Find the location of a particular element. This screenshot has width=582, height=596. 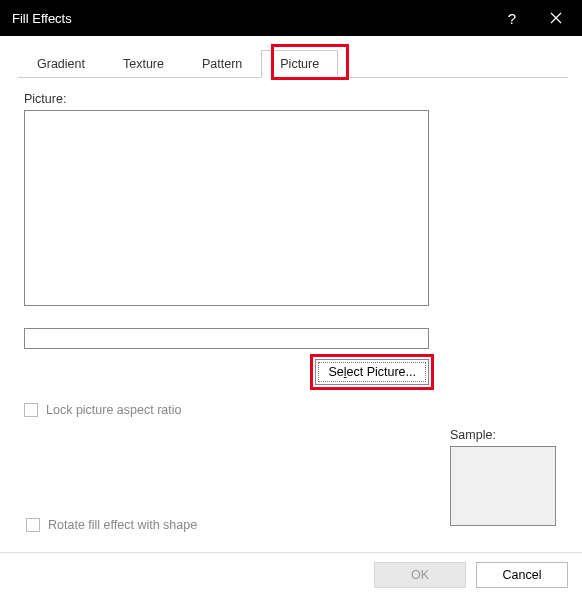

lock-aspect-checkbox is located at coordinates (31, 410).